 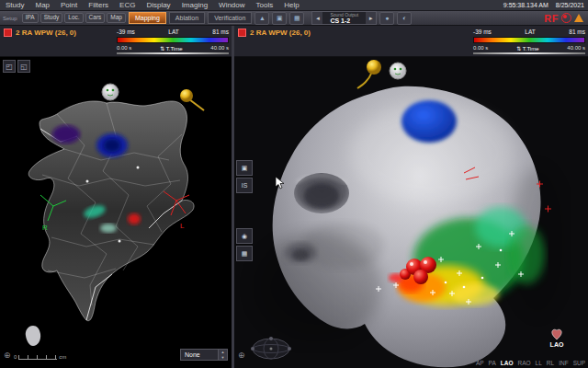 I want to click on surface-fold, so click(x=343, y=246).